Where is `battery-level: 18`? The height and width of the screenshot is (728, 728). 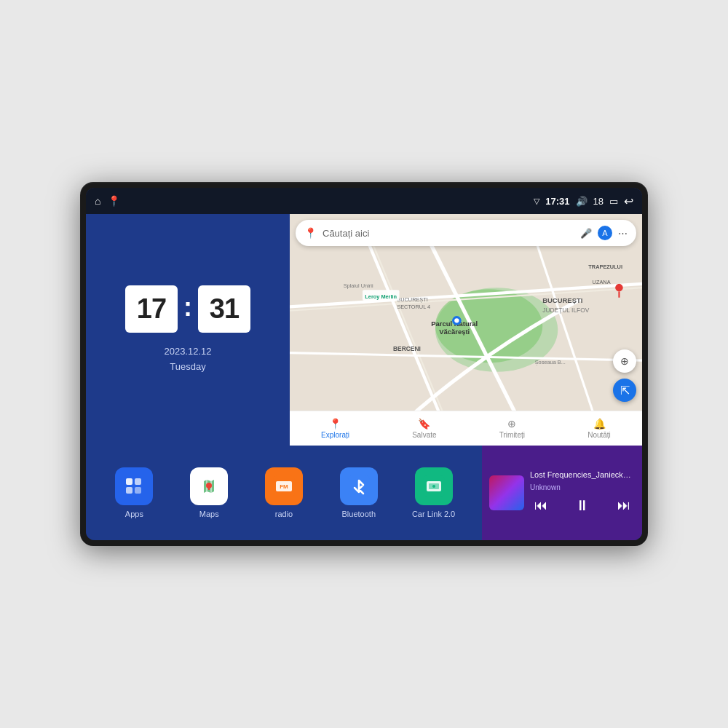
battery-level: 18 is located at coordinates (598, 201).